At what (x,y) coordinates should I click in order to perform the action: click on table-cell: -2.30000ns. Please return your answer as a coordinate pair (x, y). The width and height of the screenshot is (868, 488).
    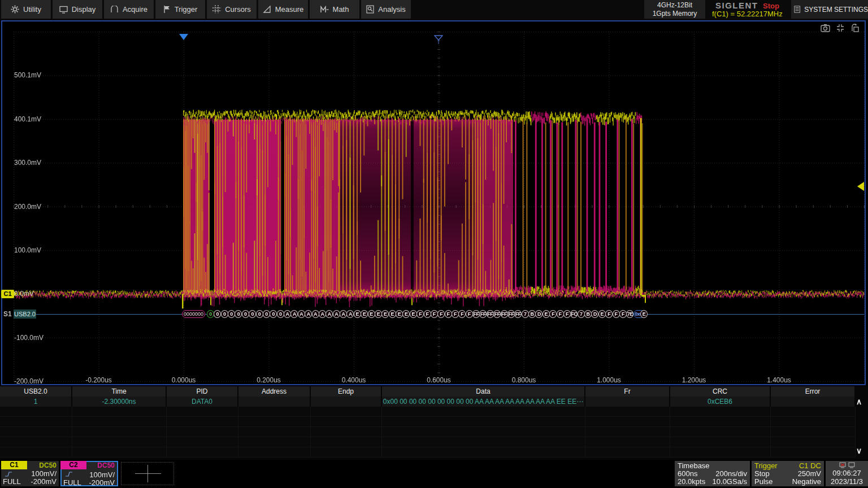
    Looking at the image, I should click on (120, 402).